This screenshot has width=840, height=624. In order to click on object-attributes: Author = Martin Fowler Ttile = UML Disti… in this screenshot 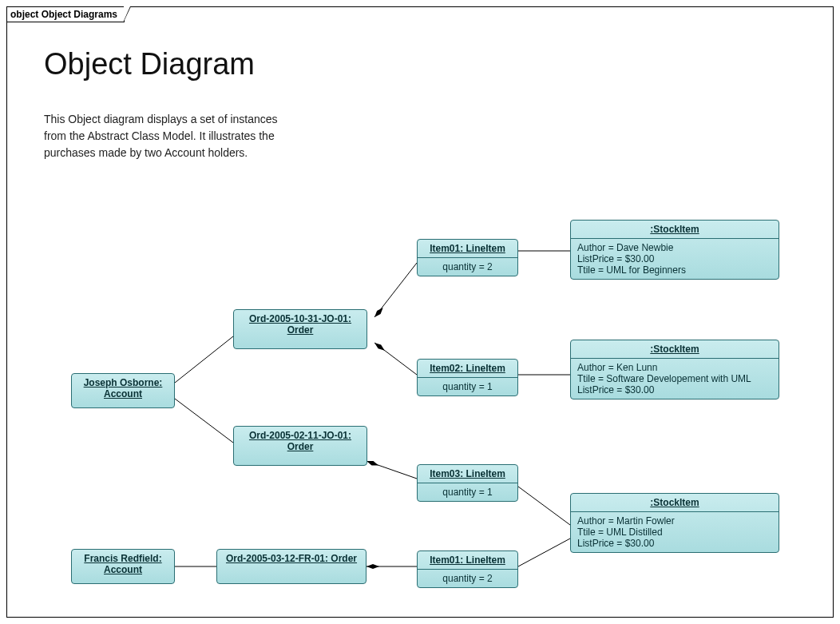, I will do `click(675, 532)`.